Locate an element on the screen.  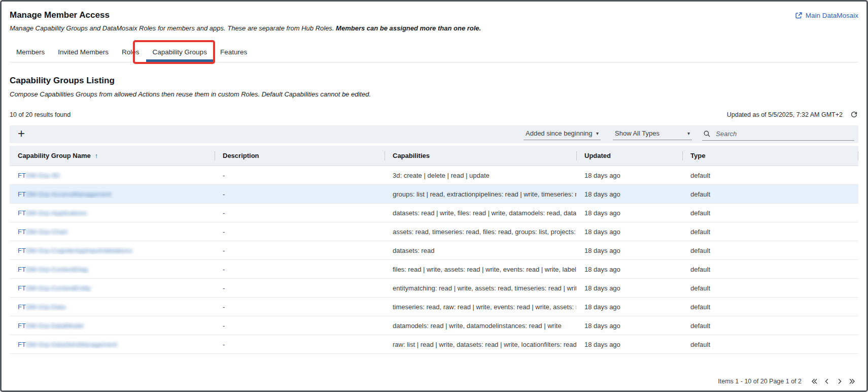
capability-group-name-redacted: DM-Grp-DataSetsManagement is located at coordinates (72, 344).